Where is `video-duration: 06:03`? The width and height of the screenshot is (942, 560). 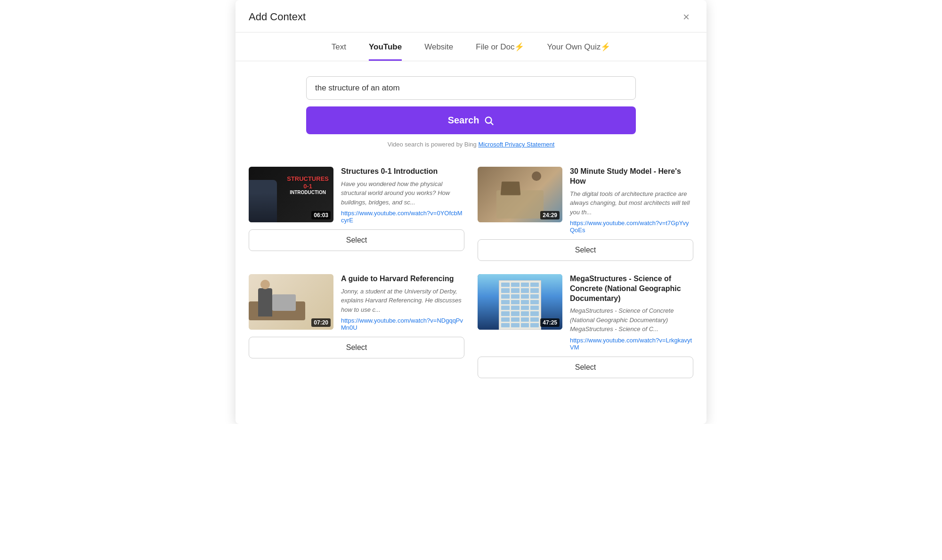
video-duration: 06:03 is located at coordinates (321, 215).